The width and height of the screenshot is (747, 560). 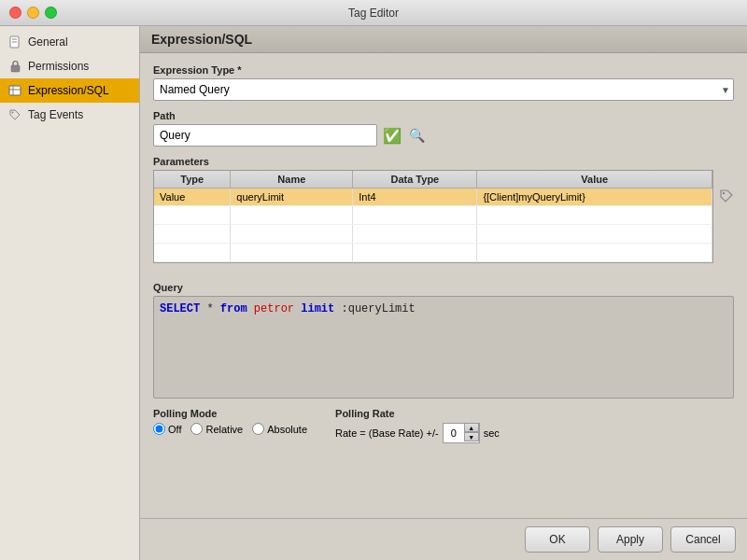 What do you see at coordinates (444, 161) in the screenshot?
I see `parameters-label: Parameters` at bounding box center [444, 161].